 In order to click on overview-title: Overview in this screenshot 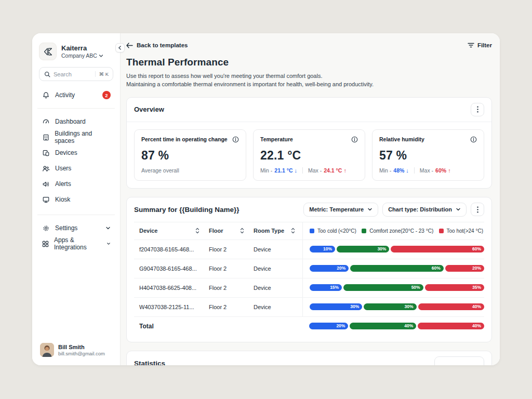, I will do `click(149, 109)`.